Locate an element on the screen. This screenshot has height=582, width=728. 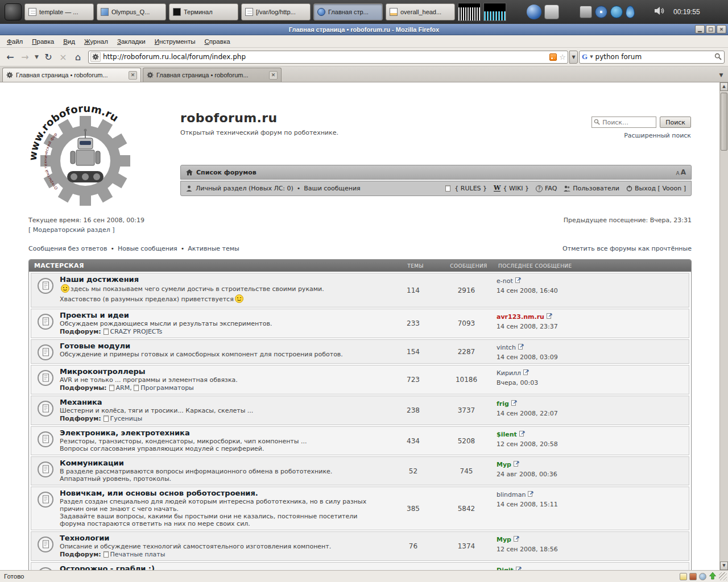
vertical-scrollbar: ▲ ▼ is located at coordinates (723, 326).